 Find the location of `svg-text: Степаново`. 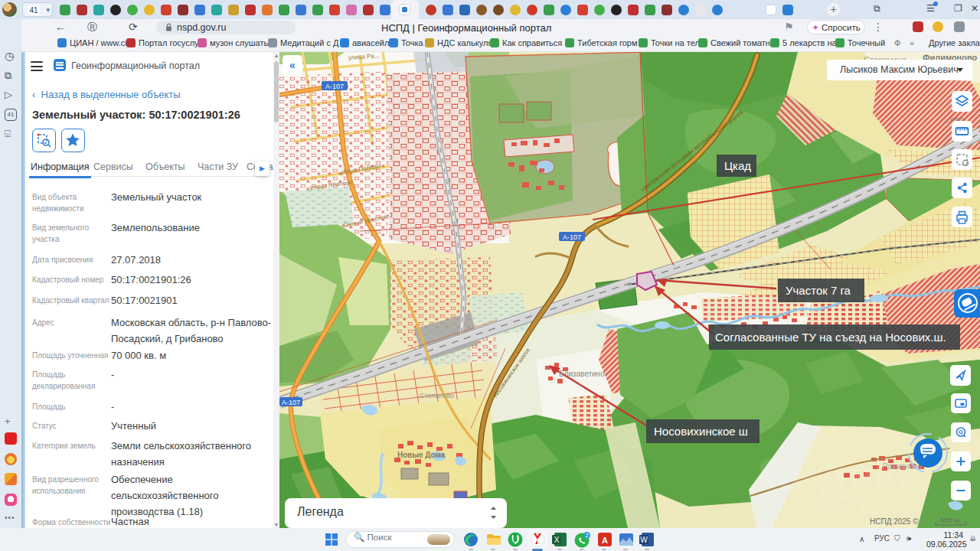

svg-text: Степаново is located at coordinates (436, 396).